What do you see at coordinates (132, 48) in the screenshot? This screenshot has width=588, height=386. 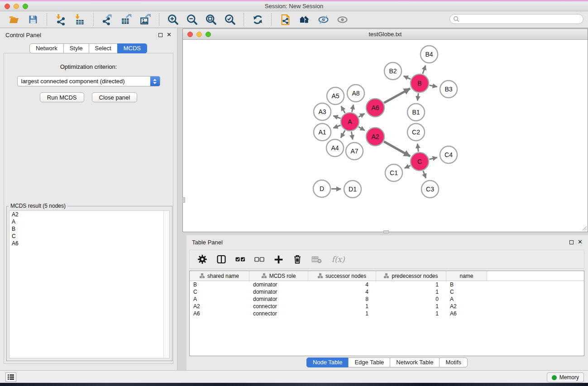 I see `tab-mcds: MCDS` at bounding box center [132, 48].